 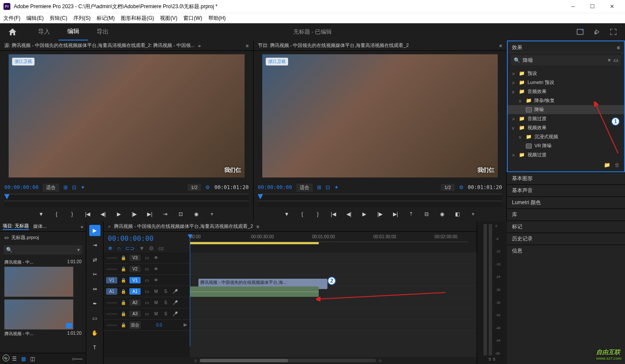 I want to click on scroll-thumb, so click(x=244, y=361).